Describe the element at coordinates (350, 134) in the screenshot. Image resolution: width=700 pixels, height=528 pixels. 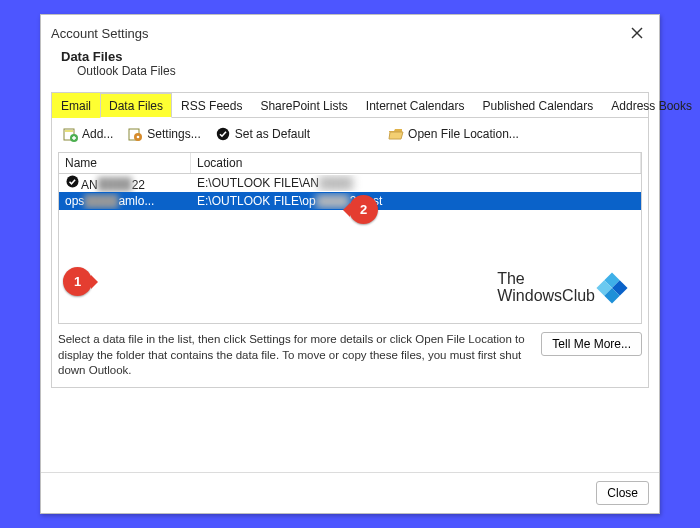
I see `toolbar: Add... Settings... Set as Default Open F` at that location.